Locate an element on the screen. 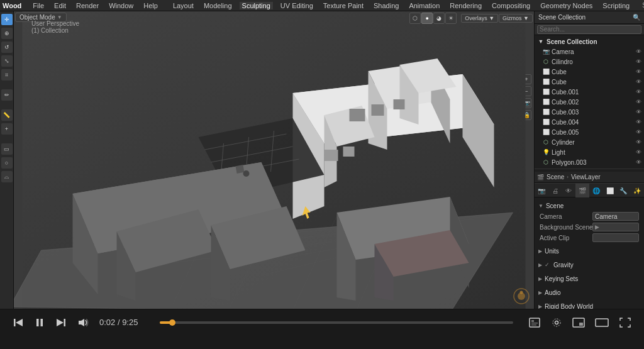 This screenshot has height=349, width=644. prop-tab-scene: 🎬 is located at coordinates (582, 191).